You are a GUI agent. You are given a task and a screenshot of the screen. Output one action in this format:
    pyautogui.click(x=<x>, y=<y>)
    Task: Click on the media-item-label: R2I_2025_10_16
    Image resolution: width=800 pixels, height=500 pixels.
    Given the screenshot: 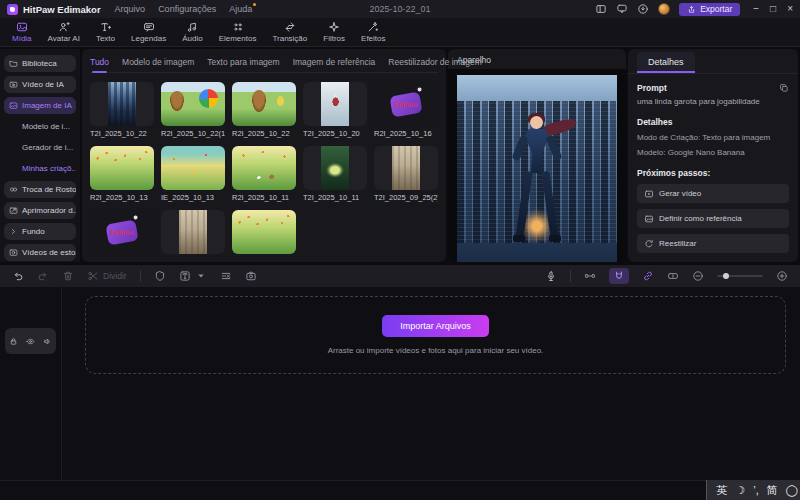 What is the action you would take?
    pyautogui.click(x=406, y=134)
    